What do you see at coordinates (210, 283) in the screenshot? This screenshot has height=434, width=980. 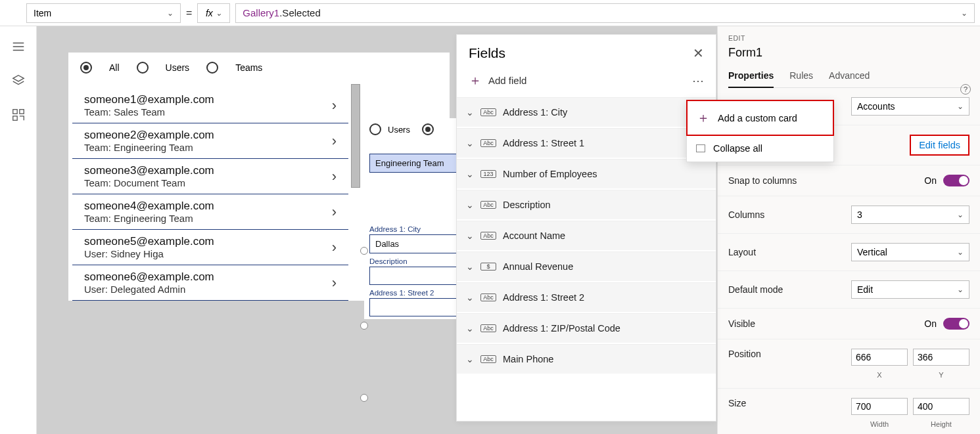 I see `list-item: someone6@example.com User: Delegated Adm…` at bounding box center [210, 283].